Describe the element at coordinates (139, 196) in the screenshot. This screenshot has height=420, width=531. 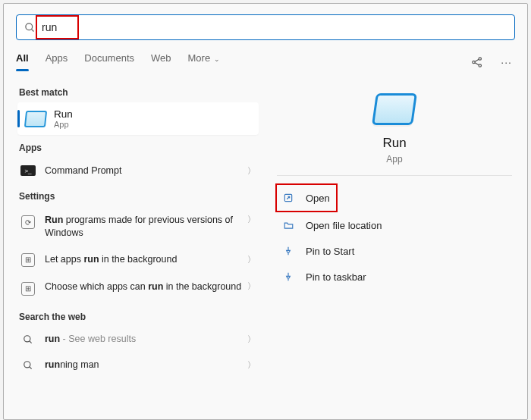
I see `section-settings: Settings` at that location.